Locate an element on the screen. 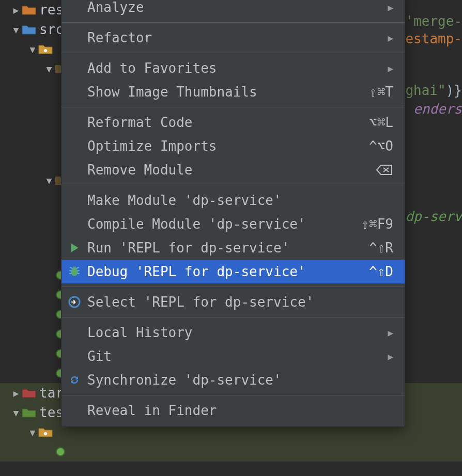  tree-label: res is located at coordinates (52, 10).